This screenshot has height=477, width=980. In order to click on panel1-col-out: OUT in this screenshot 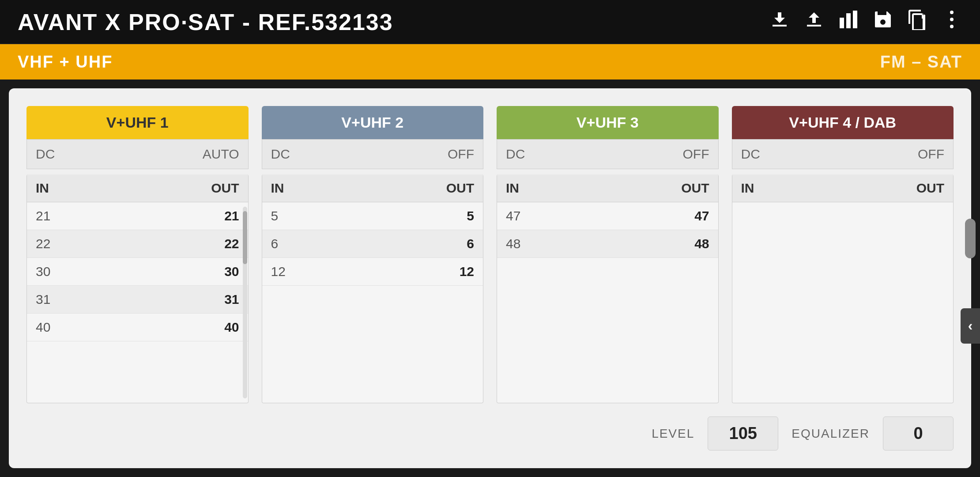, I will do `click(188, 188)`.